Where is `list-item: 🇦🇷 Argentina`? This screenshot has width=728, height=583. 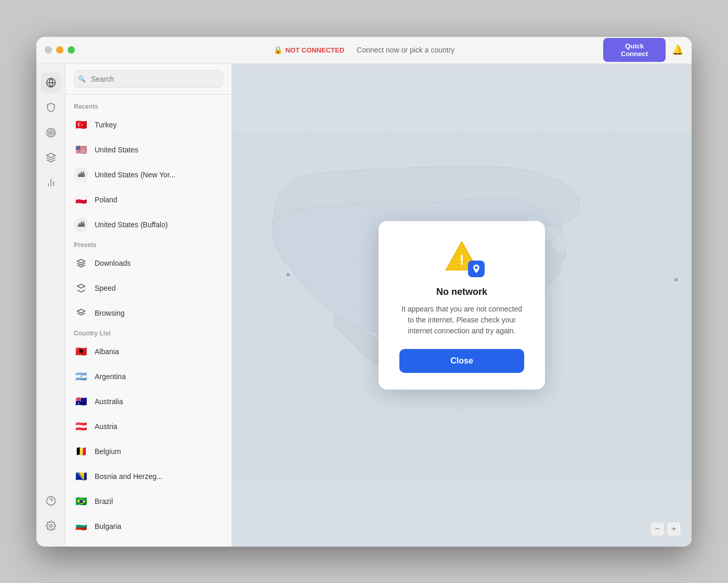
list-item: 🇦🇷 Argentina is located at coordinates (149, 377).